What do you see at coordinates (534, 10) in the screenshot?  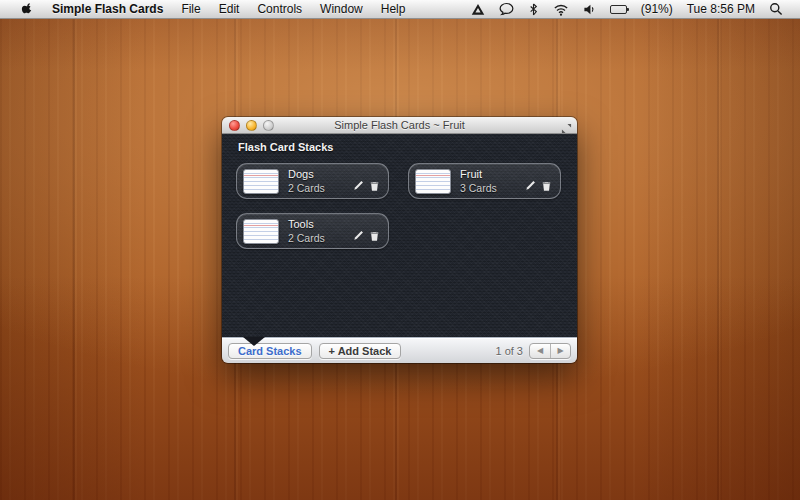 I see `bluetooth-icon` at bounding box center [534, 10].